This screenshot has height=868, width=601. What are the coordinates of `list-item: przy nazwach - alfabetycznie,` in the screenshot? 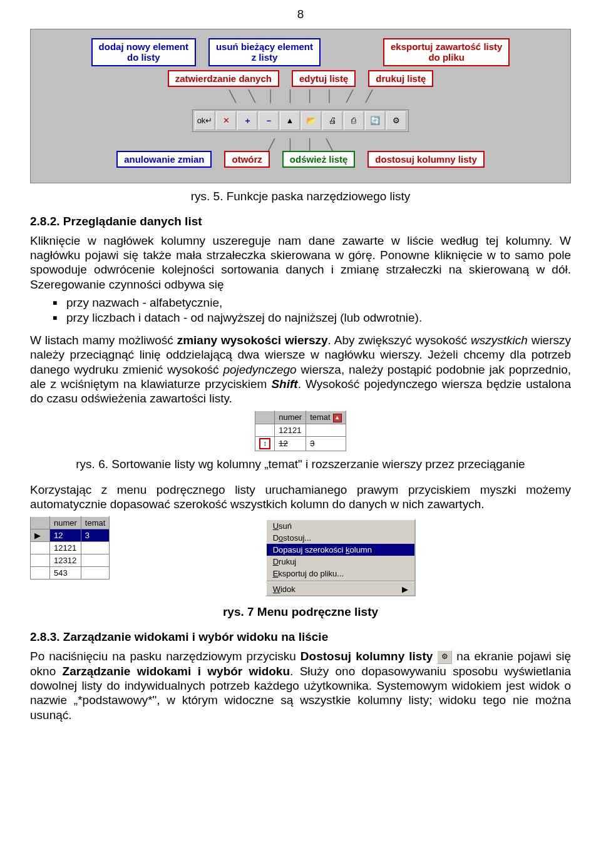 It's located at (312, 303).